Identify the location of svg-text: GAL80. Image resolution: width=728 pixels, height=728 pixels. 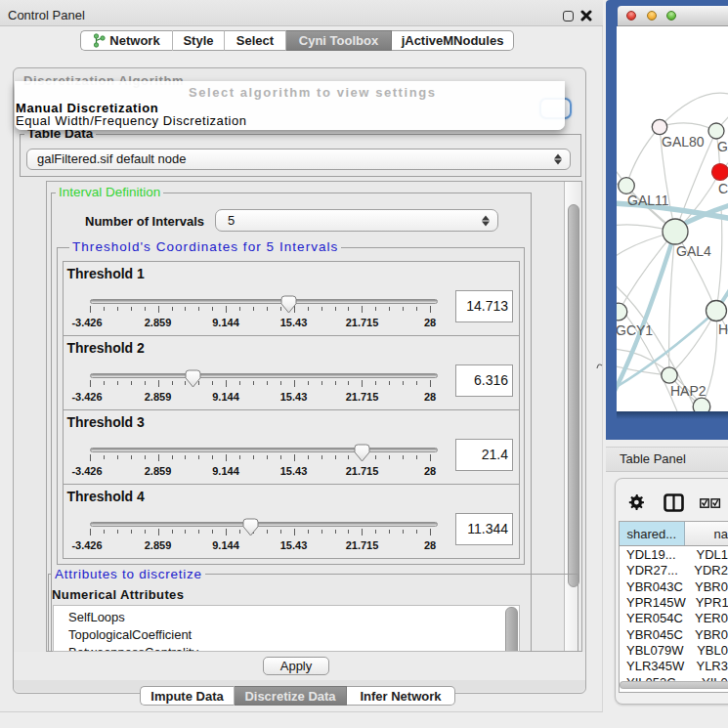
(683, 142).